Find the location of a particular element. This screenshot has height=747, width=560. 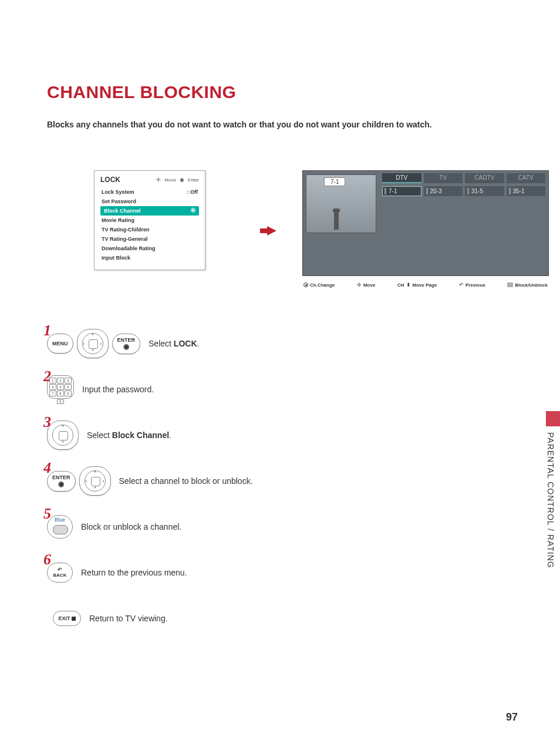

lock-item: Downloadable Rating is located at coordinates (150, 248).